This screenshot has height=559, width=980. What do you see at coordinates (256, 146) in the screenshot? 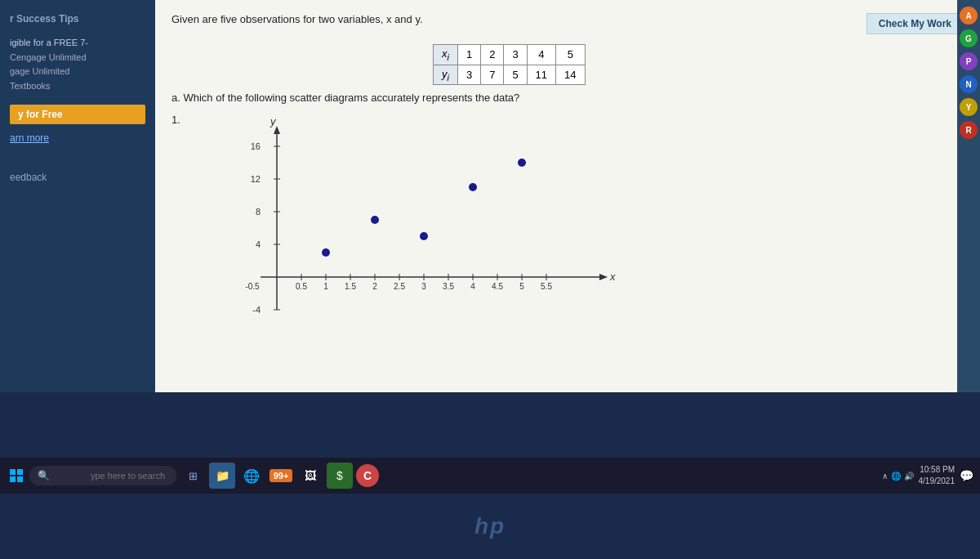
I see `y-label-16: 16` at bounding box center [256, 146].